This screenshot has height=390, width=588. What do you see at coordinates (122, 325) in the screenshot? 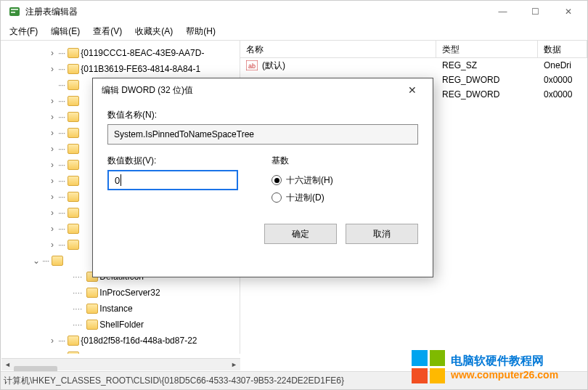
I see `tree-label: ShellFolder` at bounding box center [122, 325].